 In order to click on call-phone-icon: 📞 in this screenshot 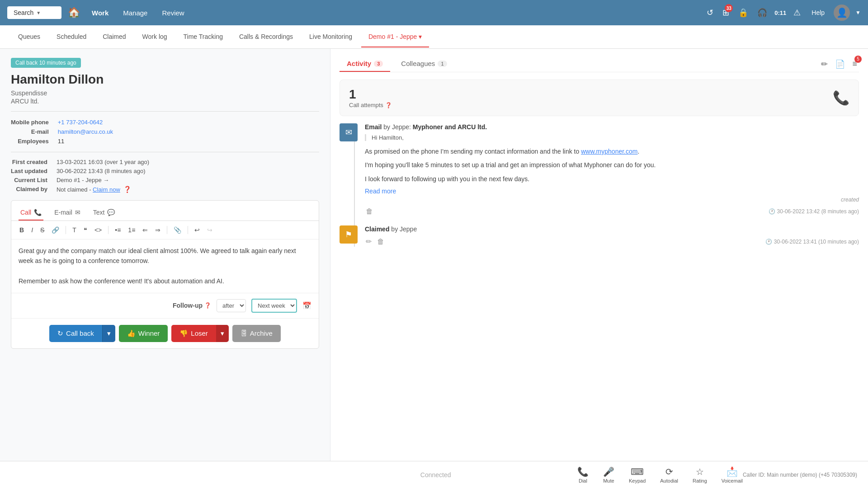, I will do `click(841, 98)`.